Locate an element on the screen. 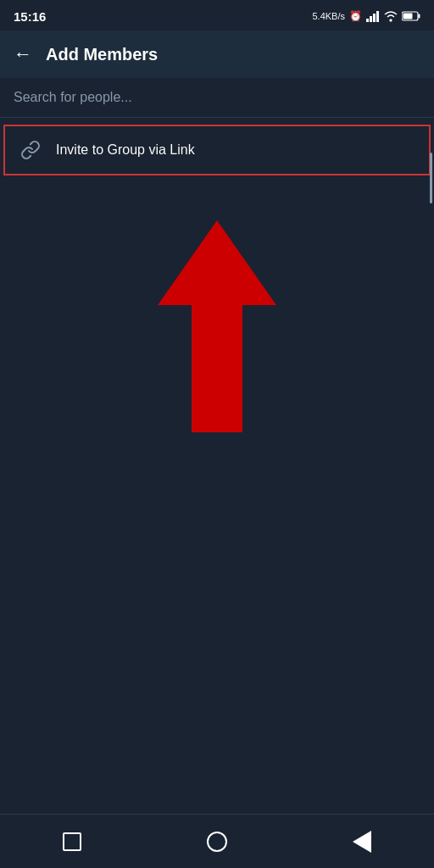 The height and width of the screenshot is (868, 434). header: ← Add Members is located at coordinates (217, 54).